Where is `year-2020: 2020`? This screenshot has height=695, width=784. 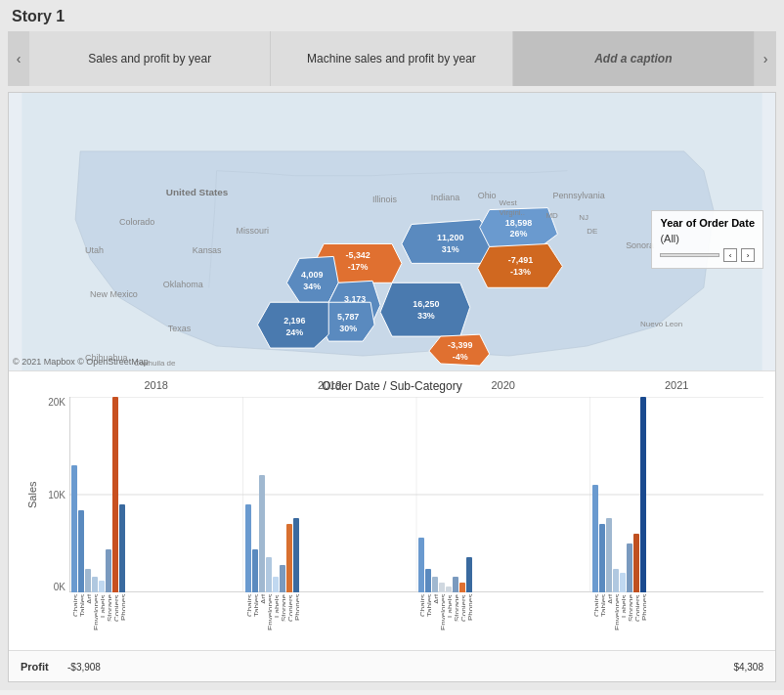 year-2020: 2020 is located at coordinates (503, 385).